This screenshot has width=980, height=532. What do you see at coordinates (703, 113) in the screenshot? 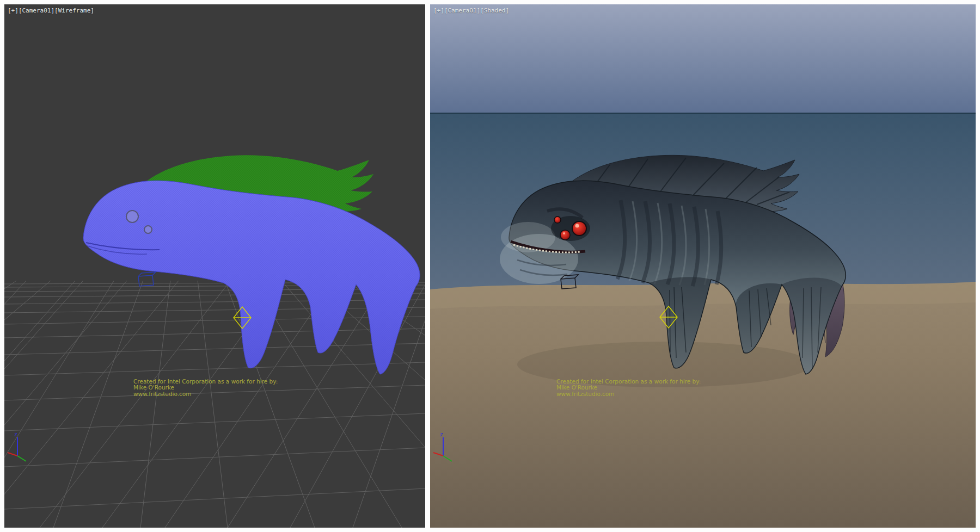
I see `horizon-line` at bounding box center [703, 113].